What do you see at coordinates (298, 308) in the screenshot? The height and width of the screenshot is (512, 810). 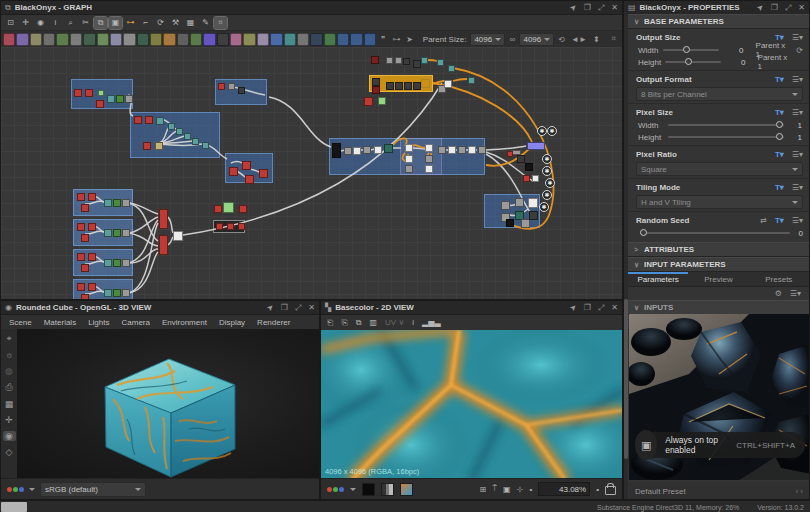 I see `maximize-icon: ⤢` at bounding box center [298, 308].